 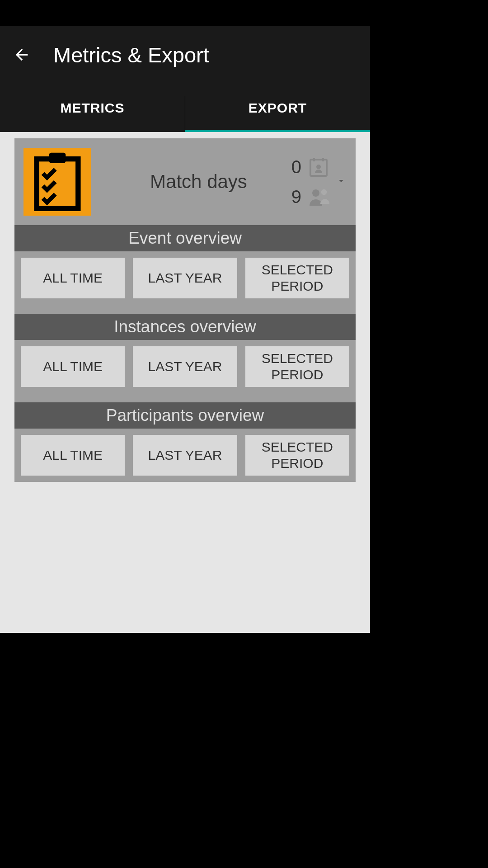 What do you see at coordinates (319, 167) in the screenshot?
I see `calendar-person-icon` at bounding box center [319, 167].